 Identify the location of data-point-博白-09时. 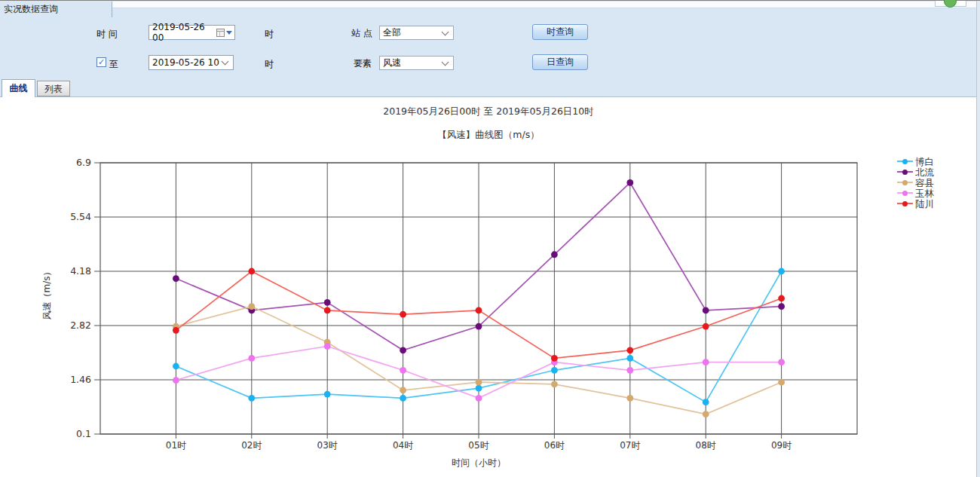
(781, 271).